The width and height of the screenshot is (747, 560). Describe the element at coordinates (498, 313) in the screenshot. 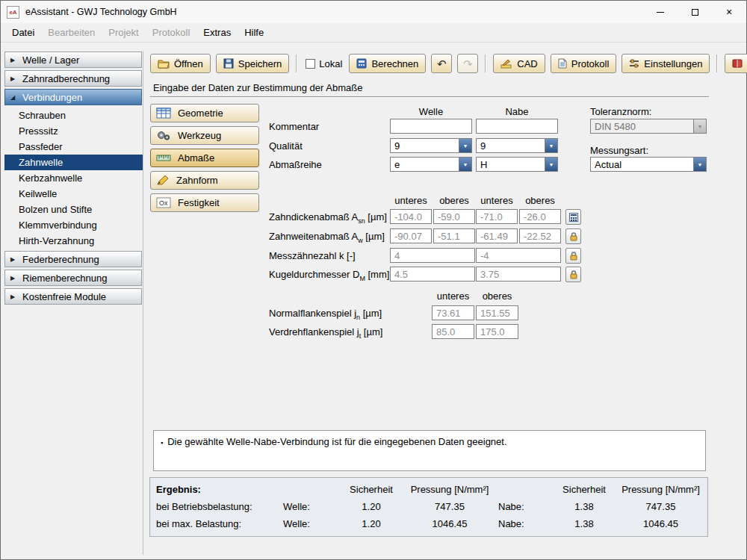

I see `normalflankenspiel-oberes-field: 151.55` at that location.